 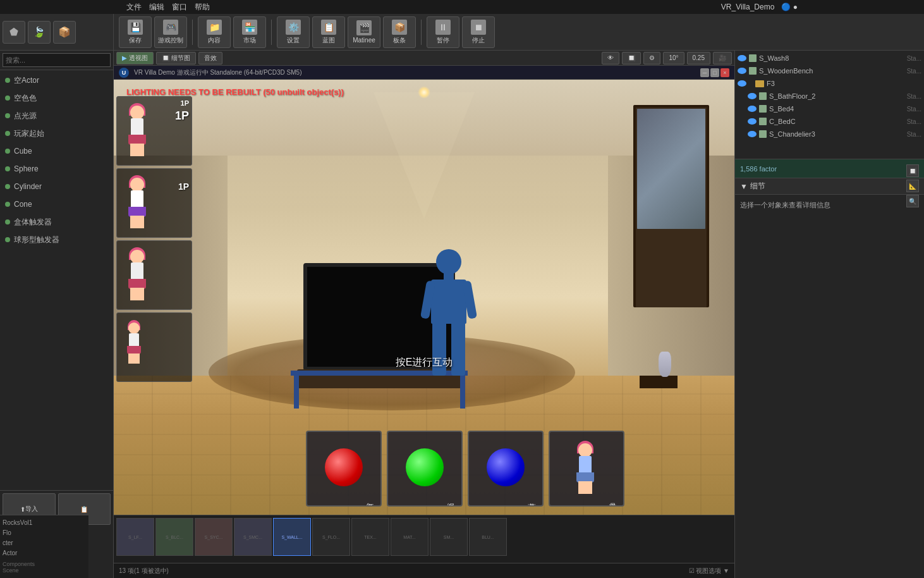 I want to click on inventory-slot-blue: 蓝色, so click(x=506, y=469).